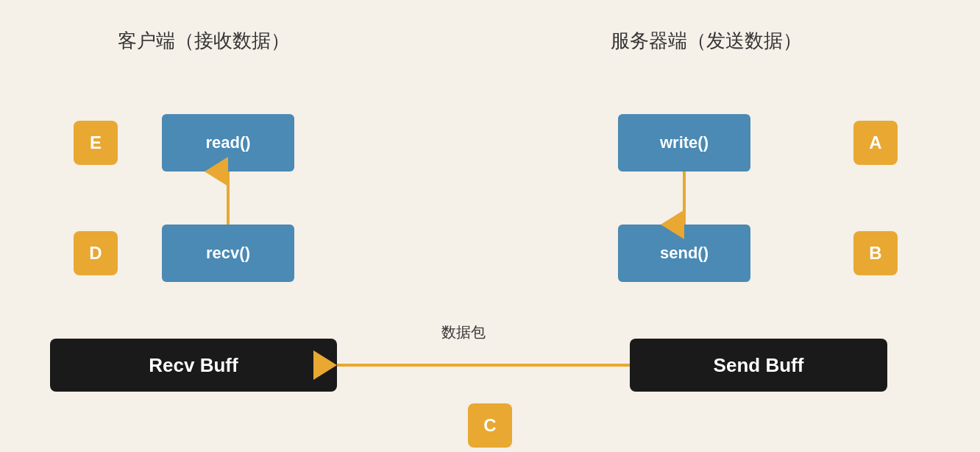  What do you see at coordinates (464, 333) in the screenshot?
I see `data-packet-label: 数据包` at bounding box center [464, 333].